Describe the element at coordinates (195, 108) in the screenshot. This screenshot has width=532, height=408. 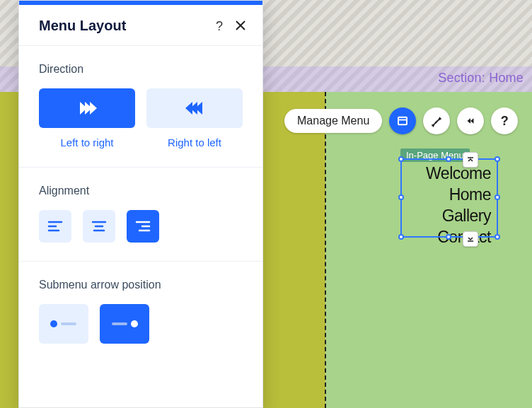
I see `direction-rtl-button` at that location.